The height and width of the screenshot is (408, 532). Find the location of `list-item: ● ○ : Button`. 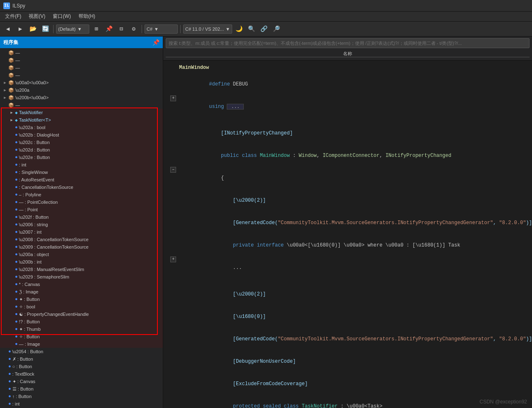

list-item: ● ○ : Button is located at coordinates (81, 366).